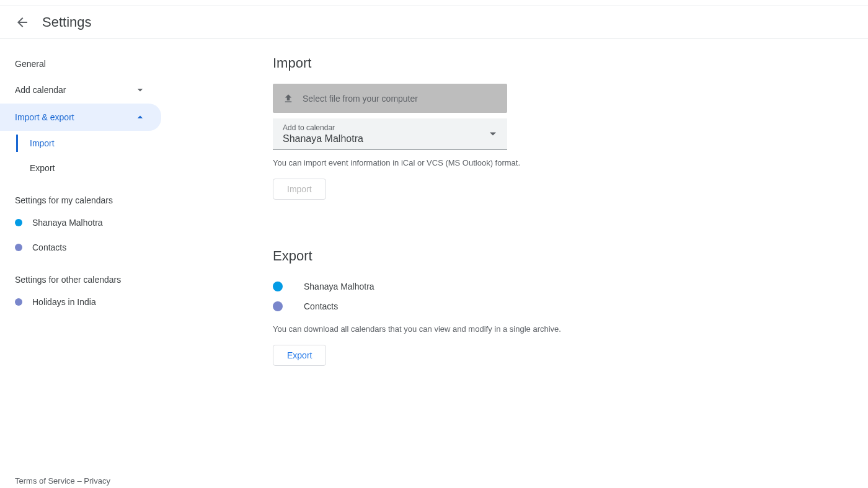  What do you see at coordinates (64, 302) in the screenshot?
I see `calendar-name: Holidays in India` at bounding box center [64, 302].